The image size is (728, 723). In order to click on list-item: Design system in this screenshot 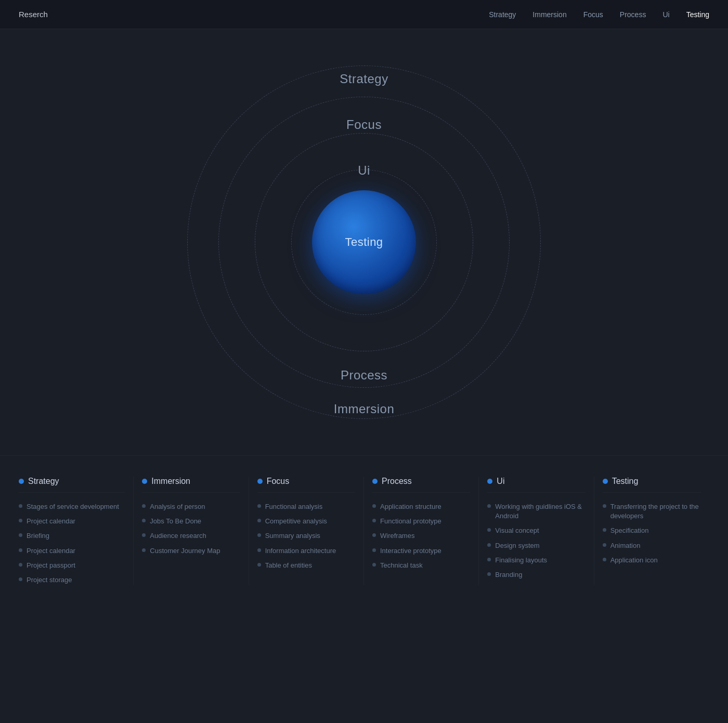, I will do `click(536, 546)`.